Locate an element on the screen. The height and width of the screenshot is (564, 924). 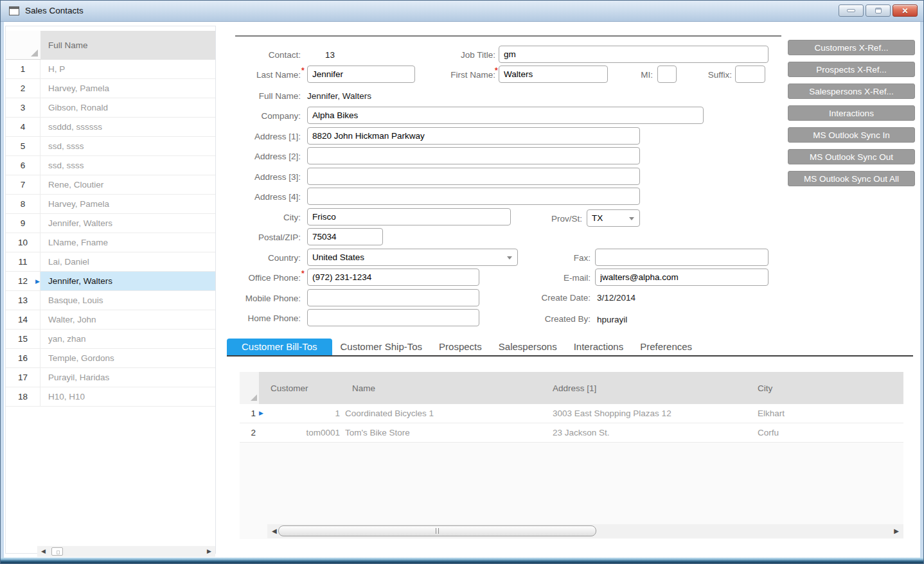
list-item-name: Harvey, Pamela is located at coordinates (128, 89).